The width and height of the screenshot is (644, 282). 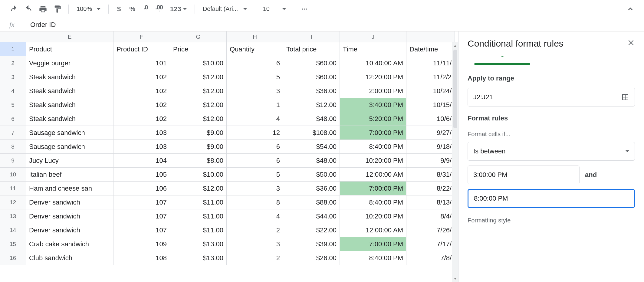 What do you see at coordinates (431, 189) in the screenshot?
I see `cell: 8/22/` at bounding box center [431, 189].